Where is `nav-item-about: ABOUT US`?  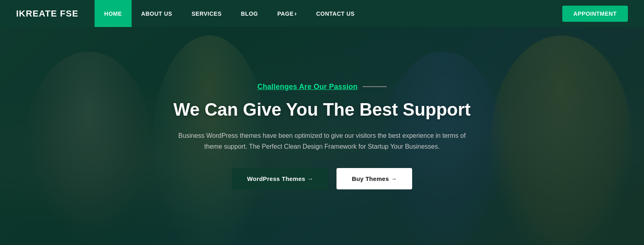 nav-item-about: ABOUT US is located at coordinates (157, 14).